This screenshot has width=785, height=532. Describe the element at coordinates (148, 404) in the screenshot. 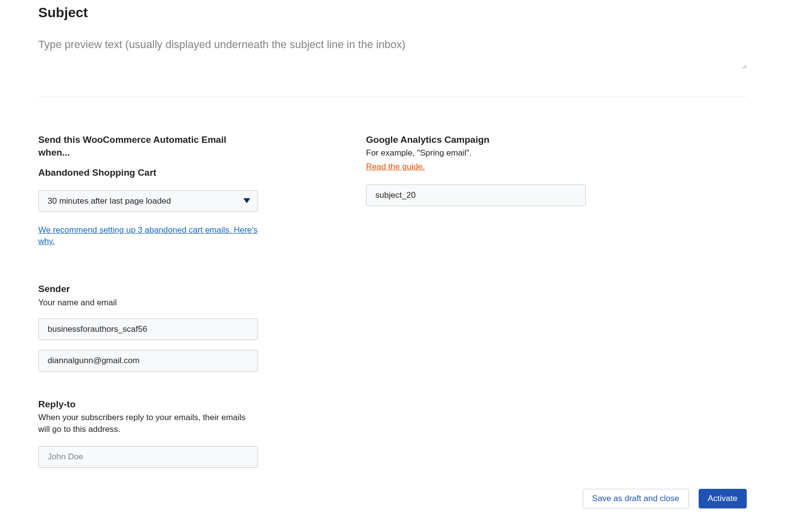

I see `reply-to-title: Reply-to` at that location.